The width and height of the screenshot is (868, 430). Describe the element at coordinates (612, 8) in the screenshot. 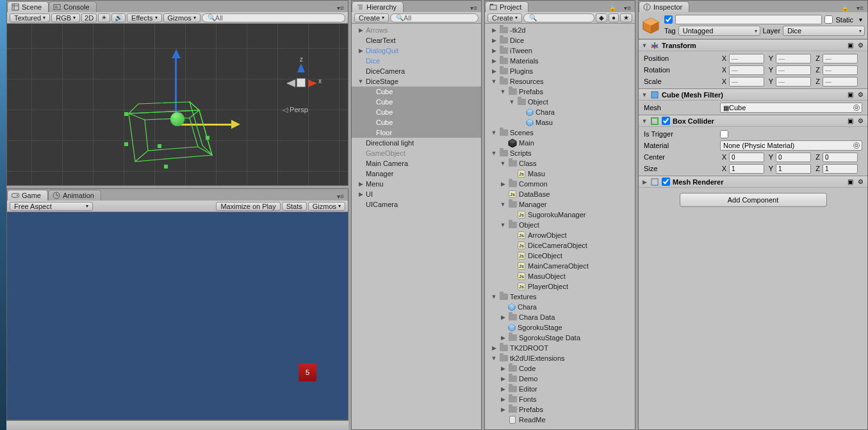

I see `lock-icon: 🔒` at that location.